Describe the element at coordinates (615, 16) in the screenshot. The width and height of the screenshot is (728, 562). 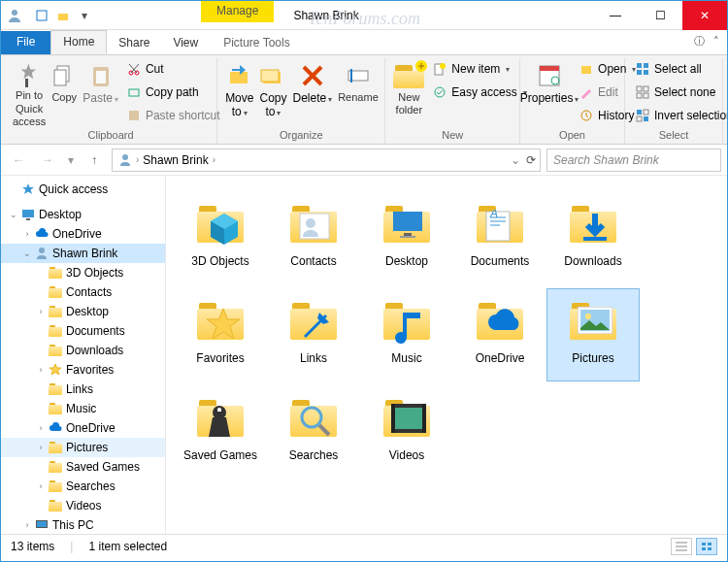
I see `minimize-button: —` at that location.